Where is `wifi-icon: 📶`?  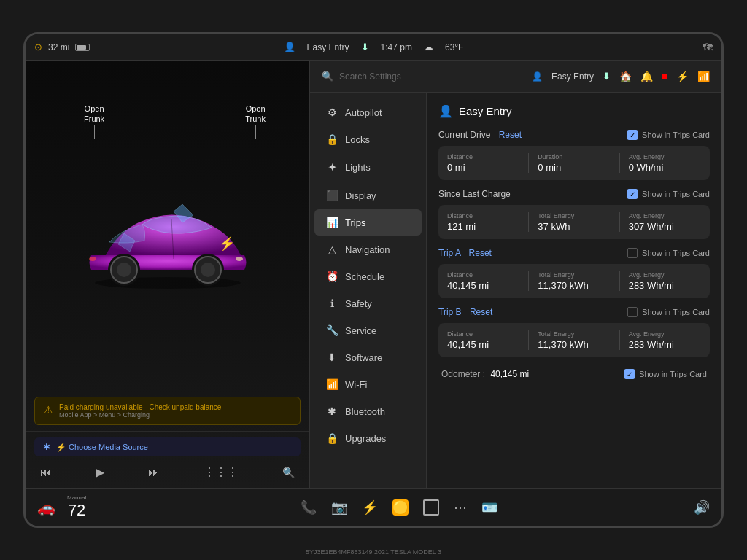 wifi-icon: 📶 is located at coordinates (332, 384).